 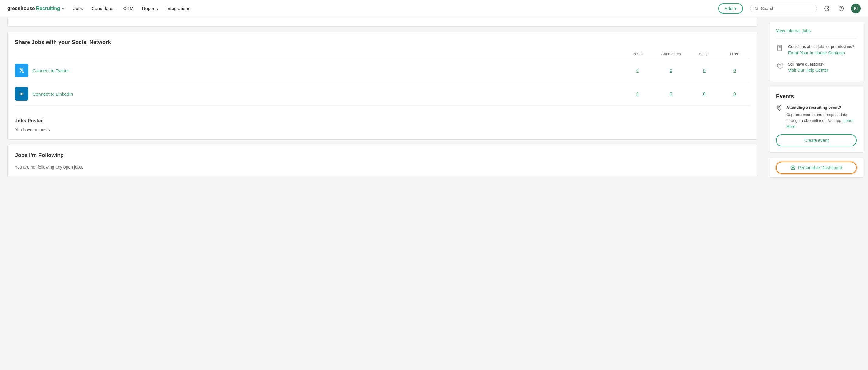 I want to click on top-strip, so click(x=382, y=22).